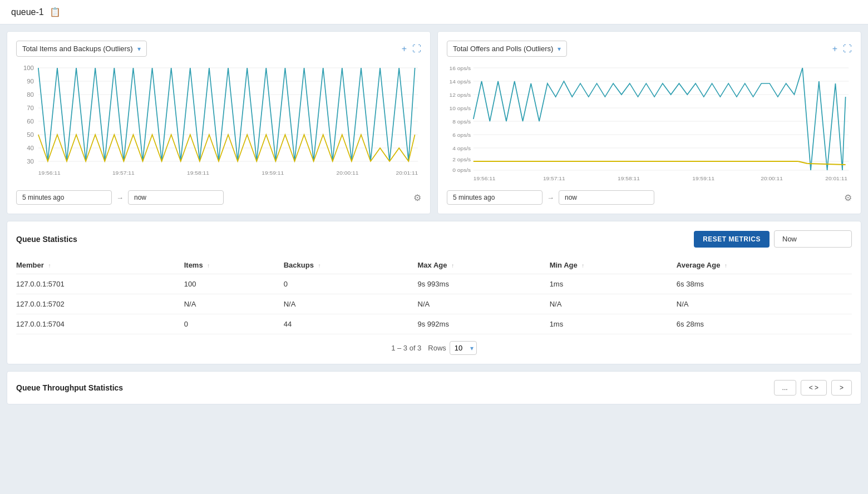 The height and width of the screenshot is (494, 868). I want to click on chart1-actions: + ⛶, so click(412, 49).